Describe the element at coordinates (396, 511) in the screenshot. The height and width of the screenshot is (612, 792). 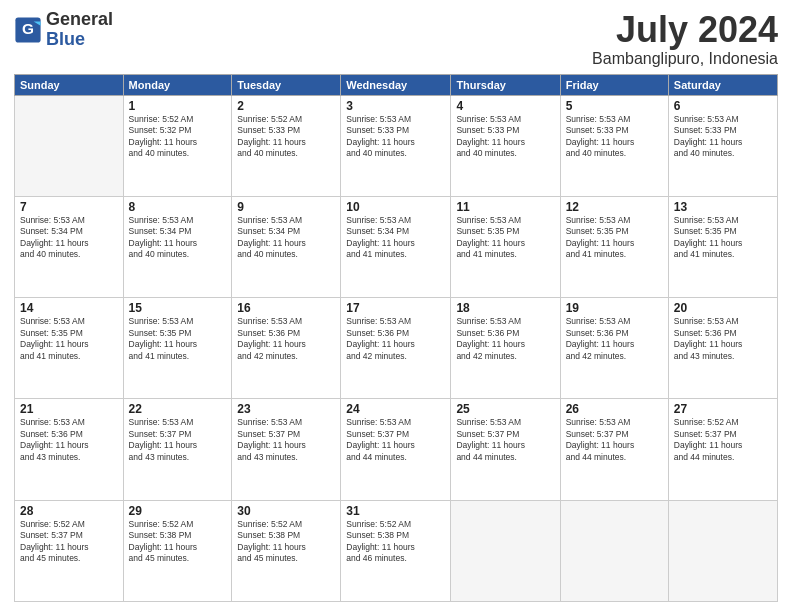
I see `day-number: 31` at that location.